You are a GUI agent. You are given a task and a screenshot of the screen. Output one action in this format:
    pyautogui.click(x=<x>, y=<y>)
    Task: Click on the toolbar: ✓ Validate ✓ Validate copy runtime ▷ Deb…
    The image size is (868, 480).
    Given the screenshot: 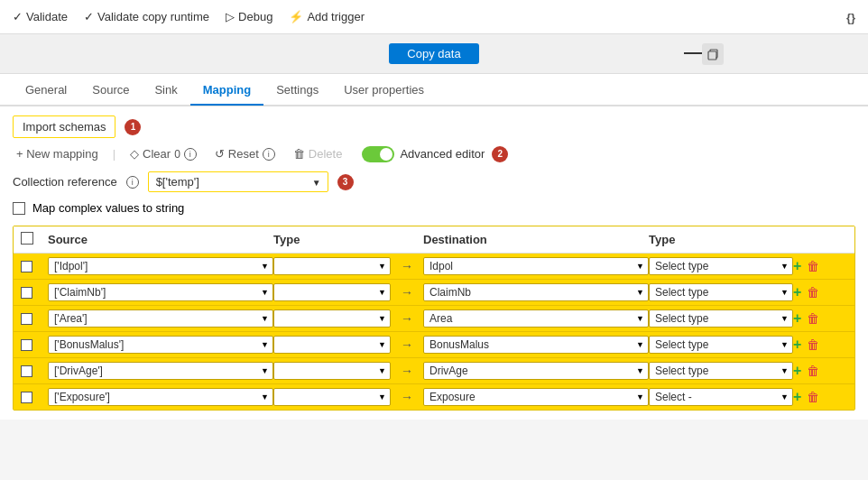 What is the action you would take?
    pyautogui.click(x=434, y=17)
    